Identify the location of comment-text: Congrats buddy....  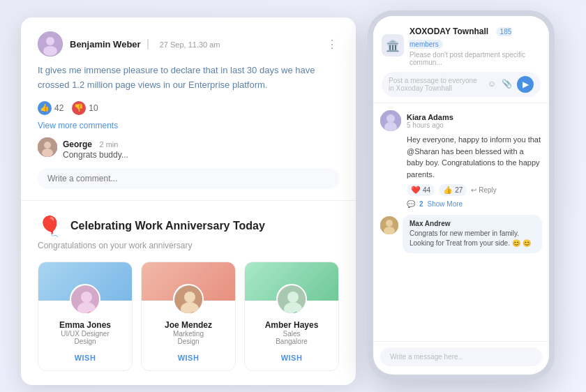
(96, 155).